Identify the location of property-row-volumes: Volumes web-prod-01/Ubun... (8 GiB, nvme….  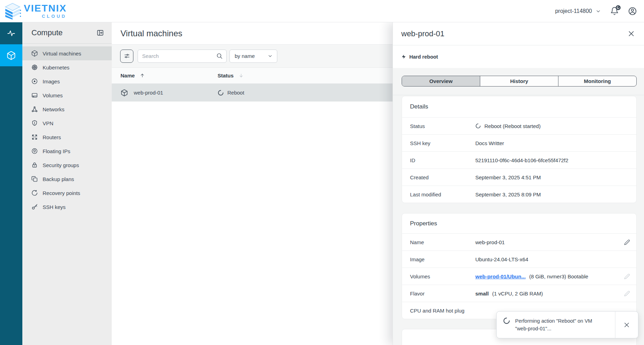
(519, 276).